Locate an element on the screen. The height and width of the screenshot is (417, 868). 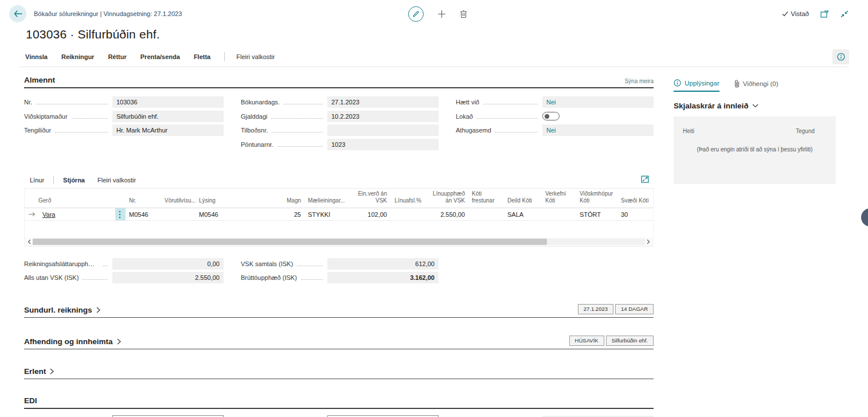
col-cust-group: Viðskmhópur Kóti is located at coordinates (597, 198).